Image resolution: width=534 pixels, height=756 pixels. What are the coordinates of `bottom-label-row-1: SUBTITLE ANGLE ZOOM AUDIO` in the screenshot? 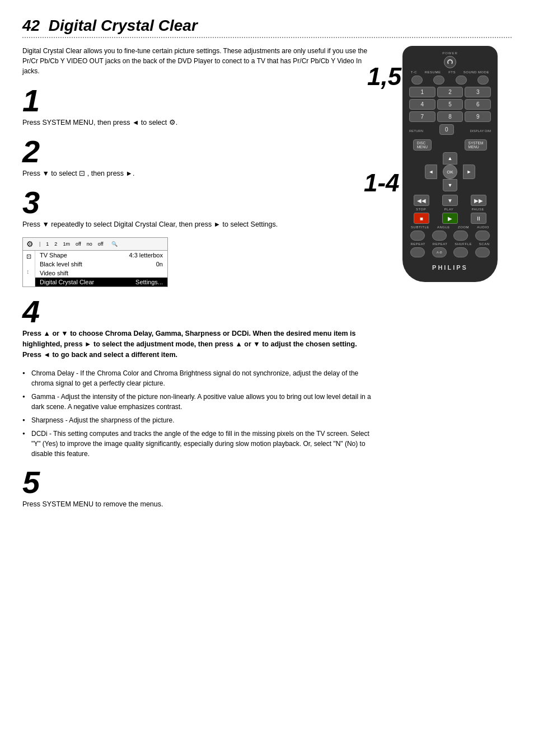 It's located at (450, 227).